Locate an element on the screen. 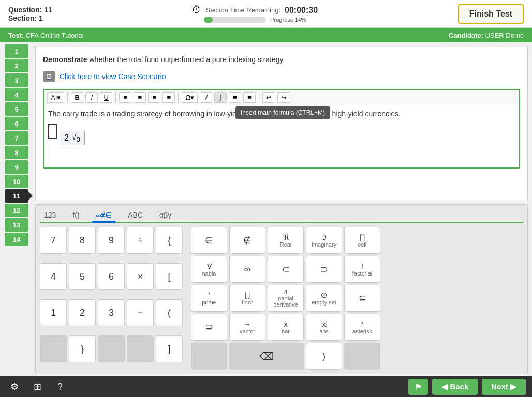 The height and width of the screenshot is (397, 532). key-open-brace: { is located at coordinates (169, 240).